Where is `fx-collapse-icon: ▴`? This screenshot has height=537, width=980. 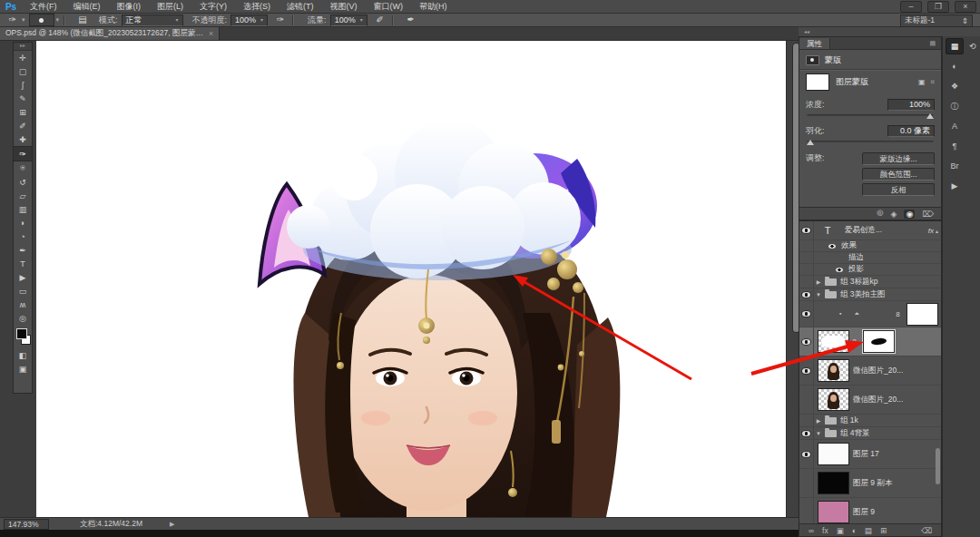 fx-collapse-icon: ▴ is located at coordinates (936, 230).